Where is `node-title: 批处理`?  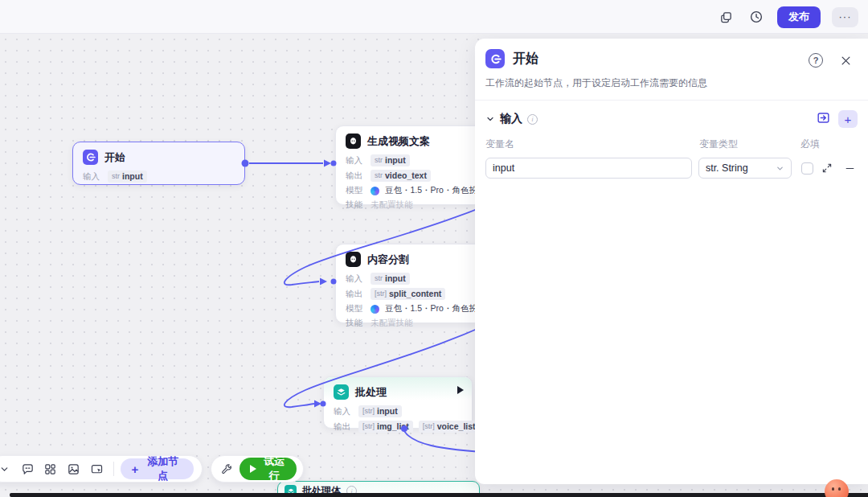 node-title: 批处理 is located at coordinates (371, 392).